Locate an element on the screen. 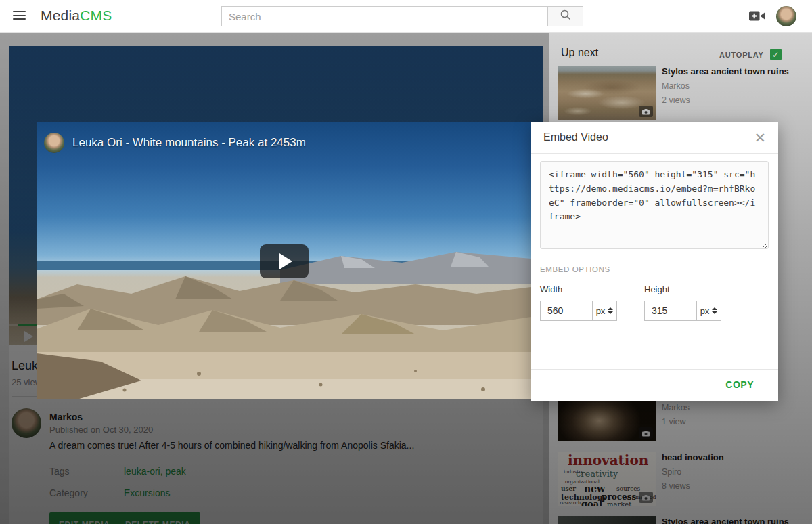 This screenshot has width=812, height=524. upload-video-icon is located at coordinates (757, 16).